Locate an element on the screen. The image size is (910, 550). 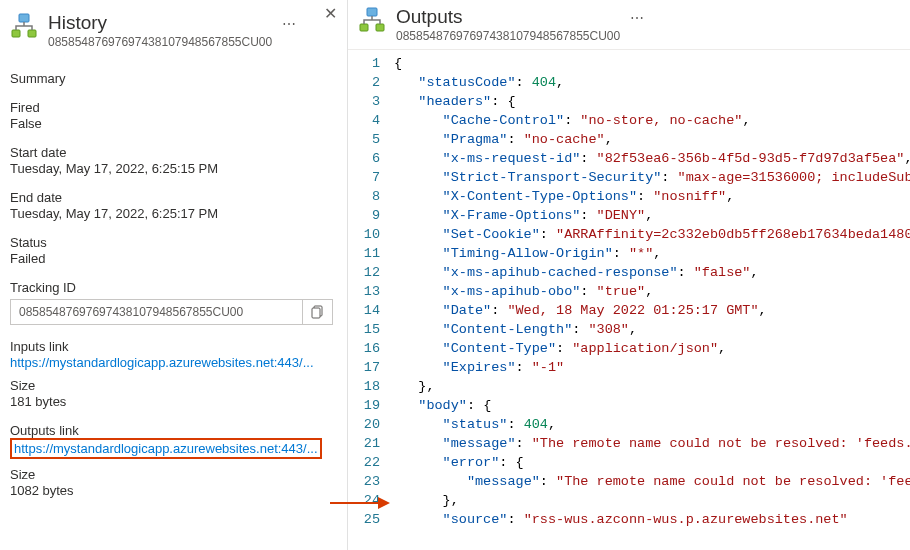
code-line: { is located at coordinates (652, 64).